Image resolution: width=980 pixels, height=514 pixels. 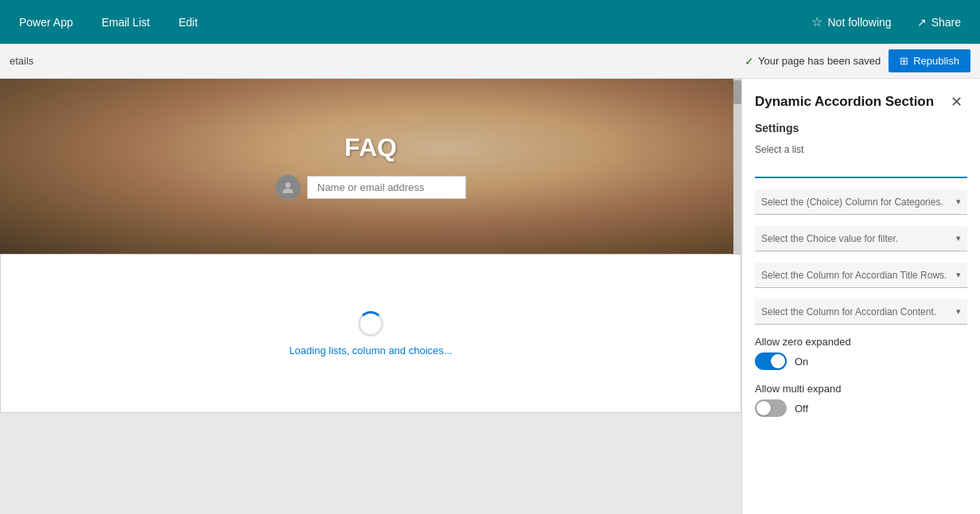 What do you see at coordinates (819, 60) in the screenshot?
I see `saved-message: Your page has been saved` at bounding box center [819, 60].